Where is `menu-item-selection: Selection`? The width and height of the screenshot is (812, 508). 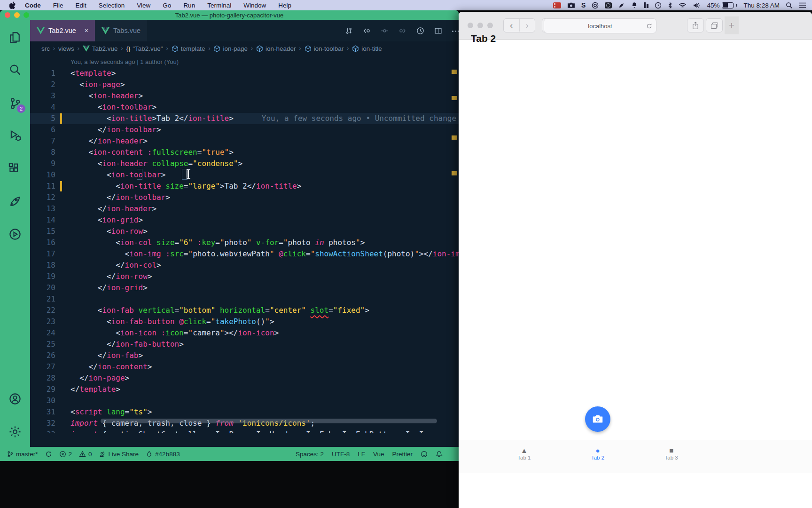
menu-item-selection: Selection is located at coordinates (112, 6).